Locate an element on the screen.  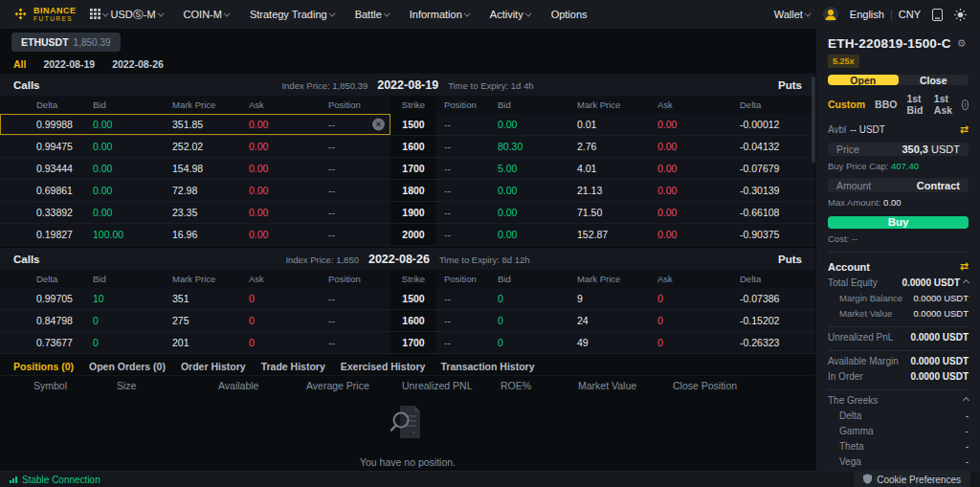
call-side: 0.698610.0072.980.00-- is located at coordinates (195, 190).